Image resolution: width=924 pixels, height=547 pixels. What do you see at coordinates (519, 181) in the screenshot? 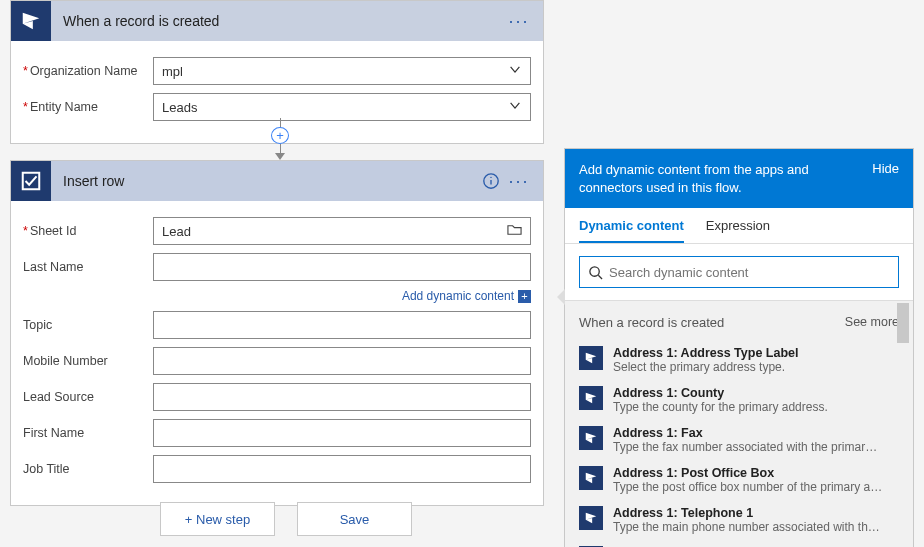
I see `action-menu-button: ···` at bounding box center [519, 181].